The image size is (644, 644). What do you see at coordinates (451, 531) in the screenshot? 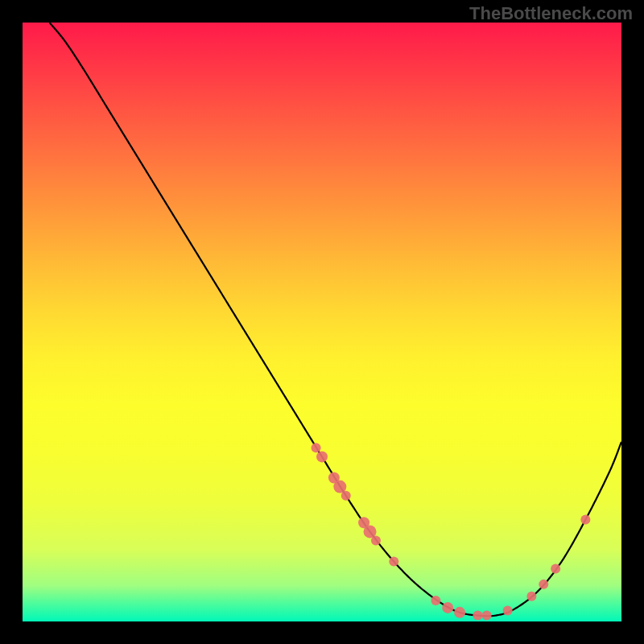
I see `highlighted-points-group` at bounding box center [451, 531].